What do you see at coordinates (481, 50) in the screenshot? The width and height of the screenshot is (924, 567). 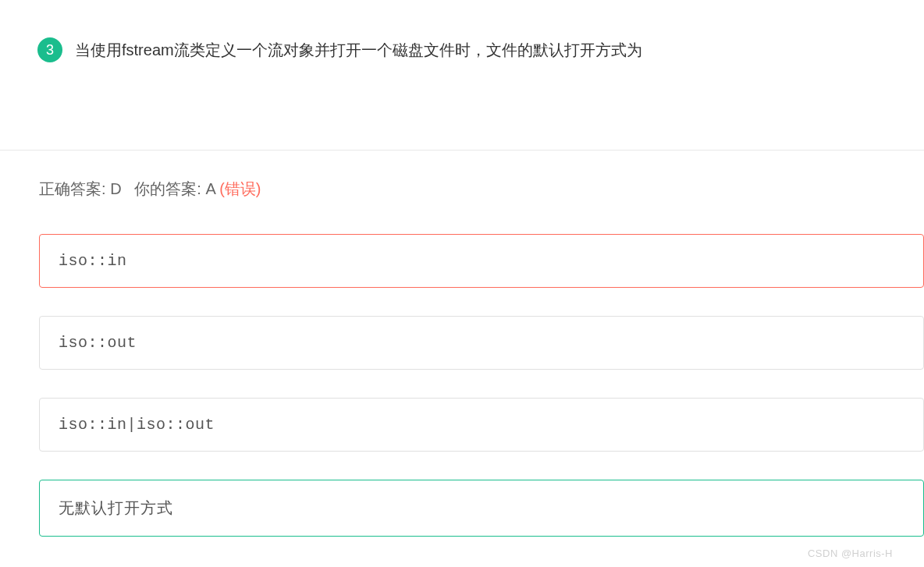 I see `question-header: 3 当使用fstream流类定义一个流对象并打开一个磁盘文件时，文件的默认打开方…` at bounding box center [481, 50].